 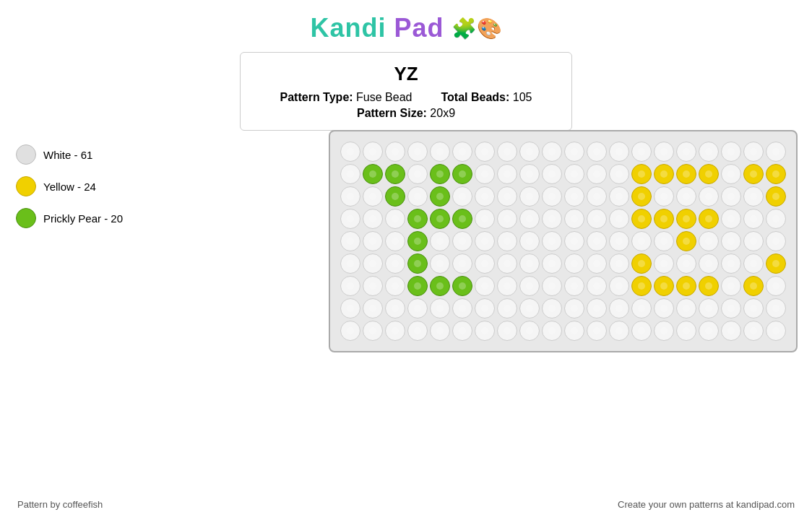 What do you see at coordinates (406, 113) in the screenshot?
I see `pattern-size: Pattern Size: 20x9` at bounding box center [406, 113].